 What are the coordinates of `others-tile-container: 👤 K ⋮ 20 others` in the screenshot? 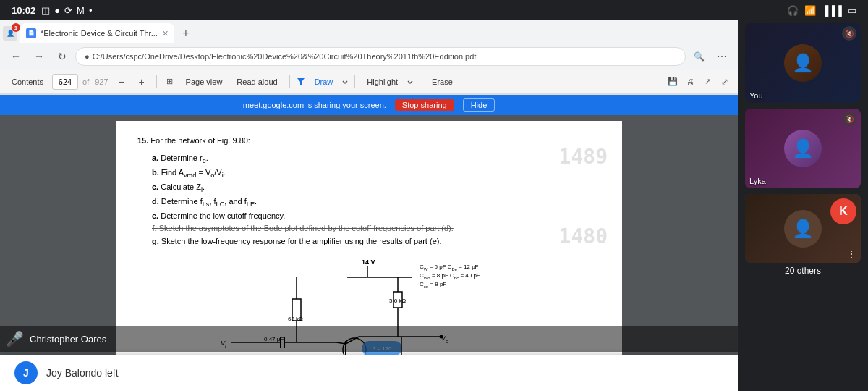 It's located at (803, 235).